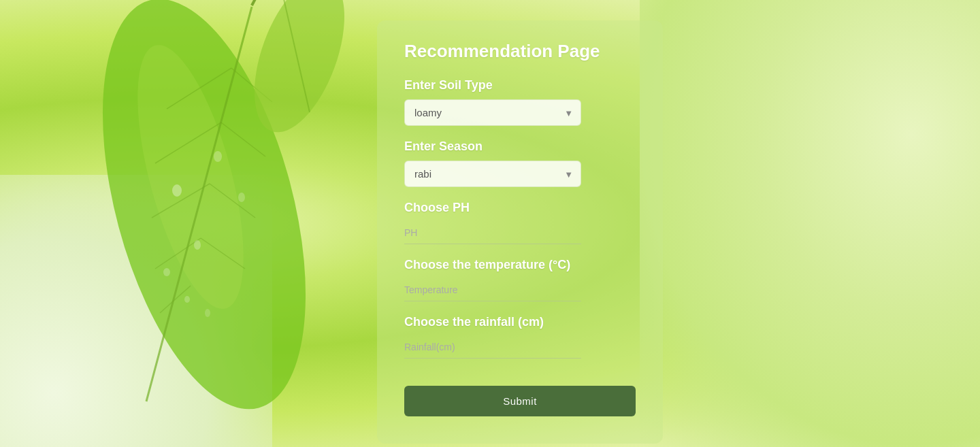 This screenshot has width=980, height=447. Describe the element at coordinates (493, 174) in the screenshot. I see `season-select: rabi kharif zaid` at that location.